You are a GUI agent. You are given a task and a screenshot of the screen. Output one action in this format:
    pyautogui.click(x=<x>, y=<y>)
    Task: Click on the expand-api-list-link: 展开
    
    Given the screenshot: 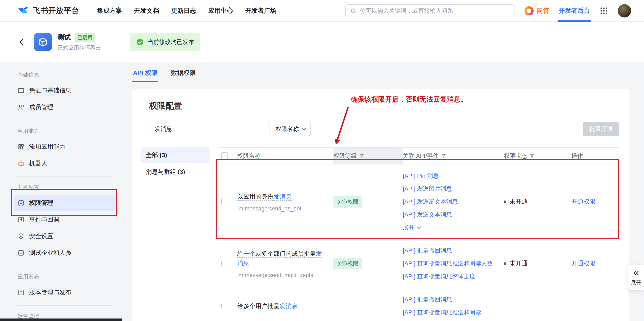 What is the action you would take?
    pyautogui.click(x=450, y=228)
    